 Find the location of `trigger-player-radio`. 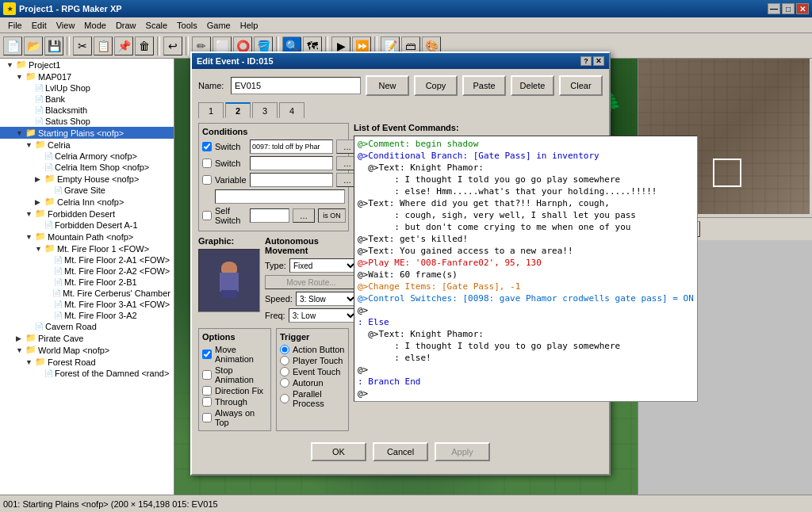

trigger-player-radio is located at coordinates (285, 361).